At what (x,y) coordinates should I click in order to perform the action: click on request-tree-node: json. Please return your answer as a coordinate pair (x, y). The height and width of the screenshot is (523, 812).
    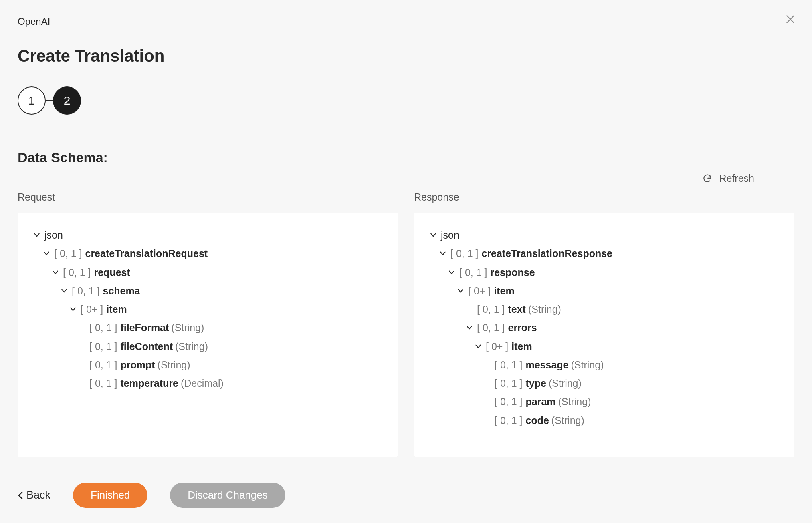
    Looking at the image, I should click on (208, 235).